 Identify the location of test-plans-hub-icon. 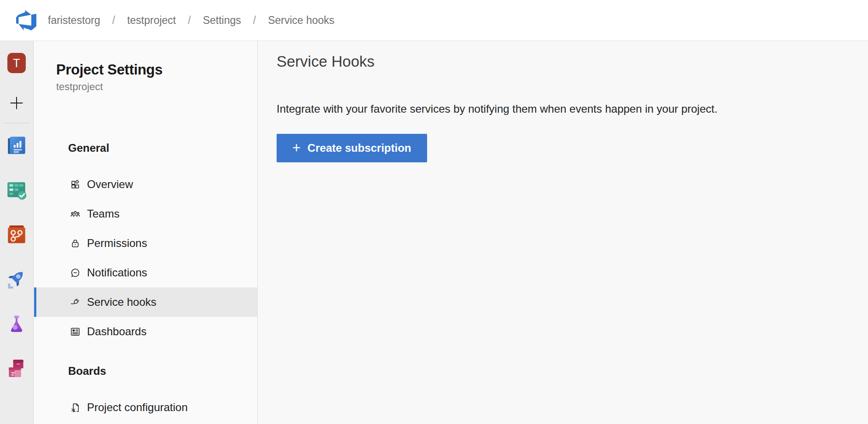
(17, 324).